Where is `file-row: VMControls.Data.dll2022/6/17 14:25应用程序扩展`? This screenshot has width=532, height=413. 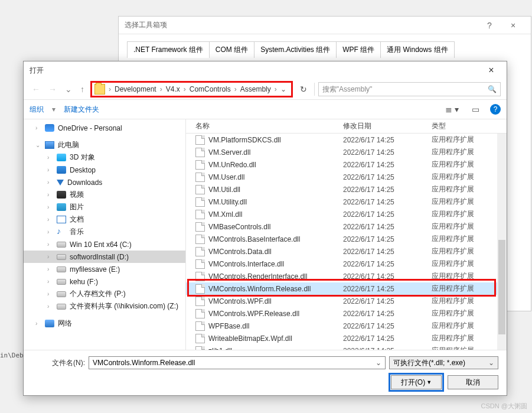
file-row: VMControls.Data.dll2022/6/17 14:25应用程序扩展 is located at coordinates (346, 252).